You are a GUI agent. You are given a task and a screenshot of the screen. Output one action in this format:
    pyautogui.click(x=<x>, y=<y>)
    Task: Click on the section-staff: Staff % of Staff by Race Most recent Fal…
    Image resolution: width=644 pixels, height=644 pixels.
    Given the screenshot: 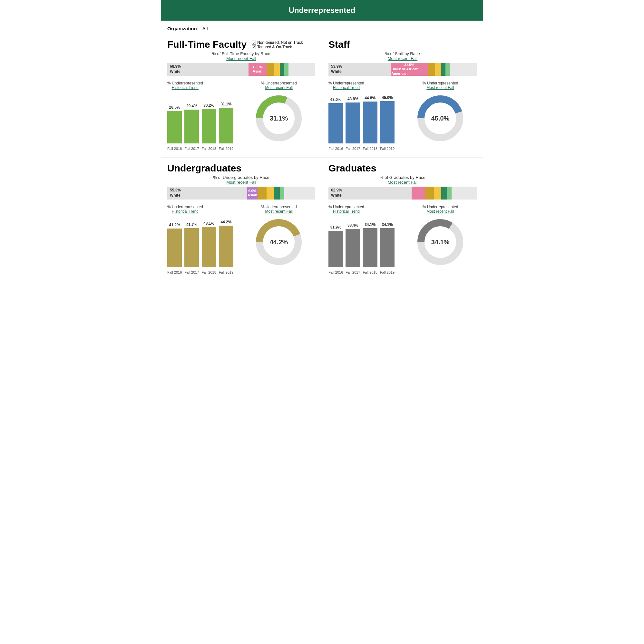 What is the action you would take?
    pyautogui.click(x=403, y=96)
    